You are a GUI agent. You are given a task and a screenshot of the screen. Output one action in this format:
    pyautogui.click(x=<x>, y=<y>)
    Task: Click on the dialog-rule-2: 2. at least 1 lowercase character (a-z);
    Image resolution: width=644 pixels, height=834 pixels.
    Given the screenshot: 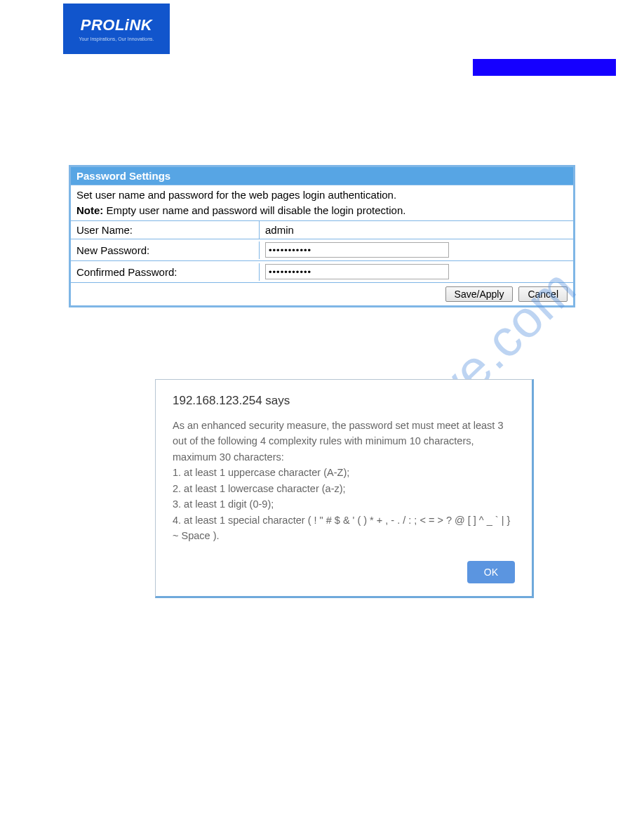 What is the action you would take?
    pyautogui.click(x=344, y=489)
    